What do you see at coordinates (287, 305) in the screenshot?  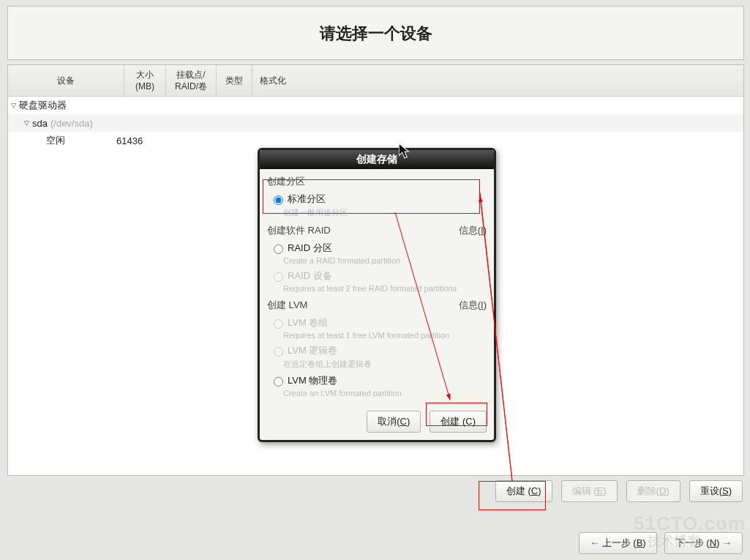 I see `section-lvm: 创建 LVM` at bounding box center [287, 305].